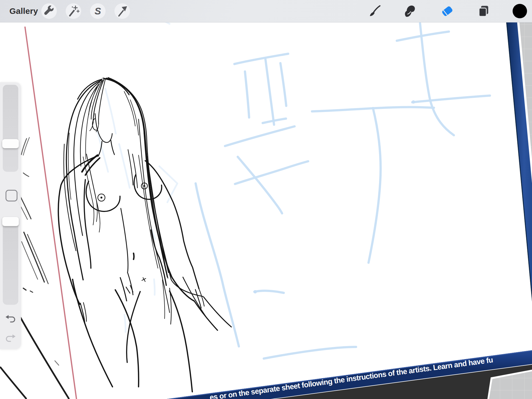 This screenshot has height=399, width=532. What do you see at coordinates (375, 11) in the screenshot?
I see `brush-tool-button` at bounding box center [375, 11].